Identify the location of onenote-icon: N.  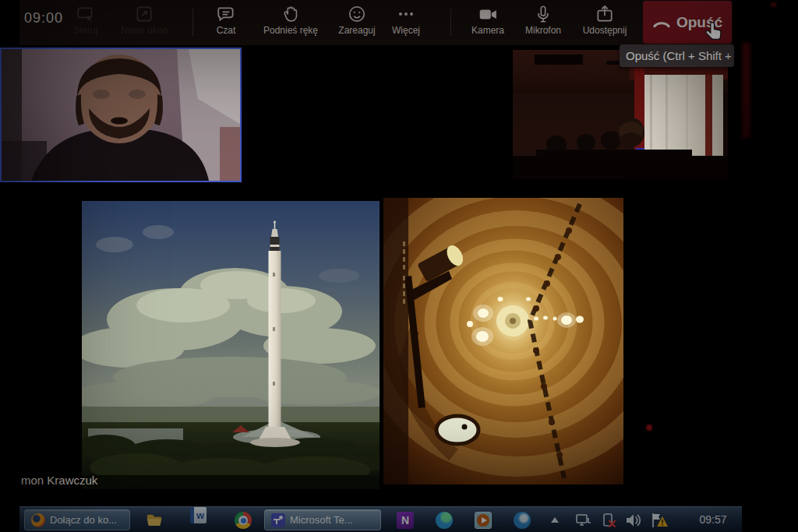
(405, 520).